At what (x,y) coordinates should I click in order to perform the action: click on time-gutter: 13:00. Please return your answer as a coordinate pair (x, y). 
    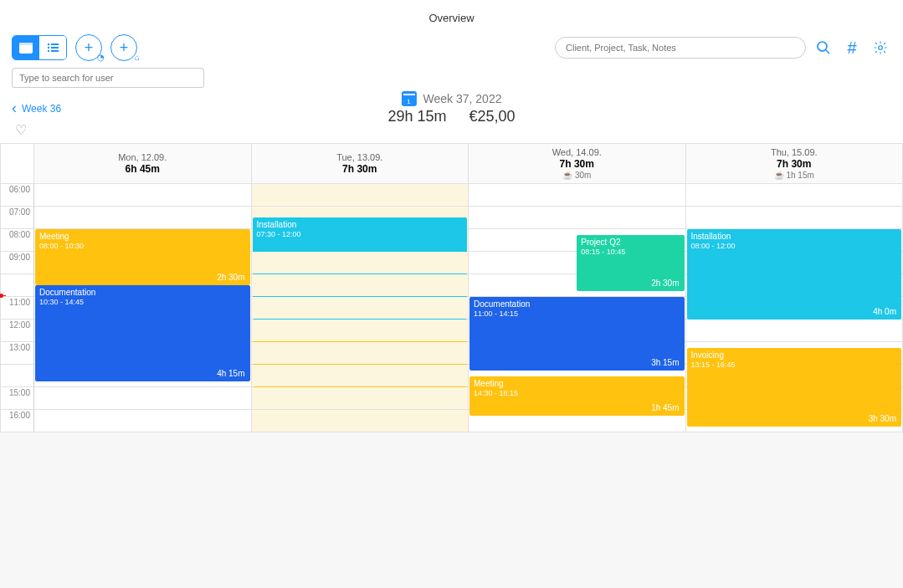
    Looking at the image, I should click on (18, 353).